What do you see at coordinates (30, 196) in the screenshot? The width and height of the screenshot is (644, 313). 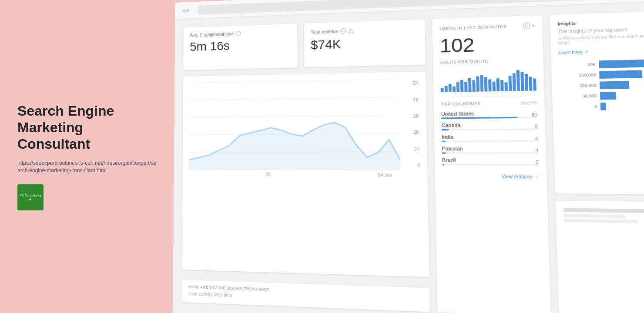 I see `badge-line1: YE Consultancy` at bounding box center [30, 196].